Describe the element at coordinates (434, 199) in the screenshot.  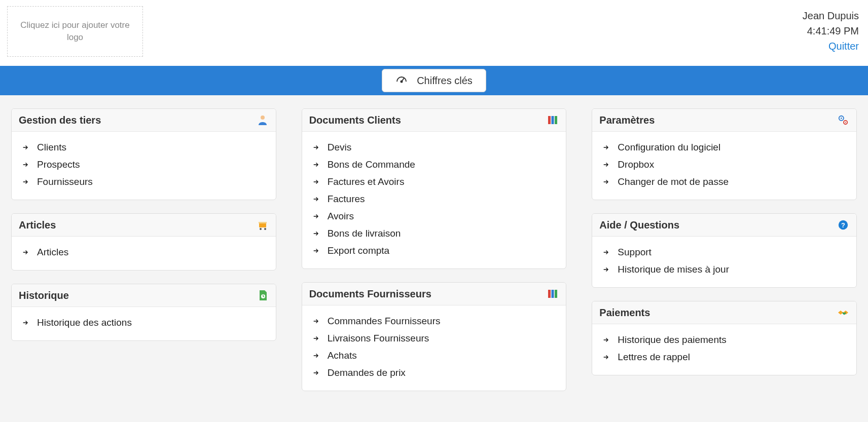
I see `menu-item-factures: Factures` at that location.